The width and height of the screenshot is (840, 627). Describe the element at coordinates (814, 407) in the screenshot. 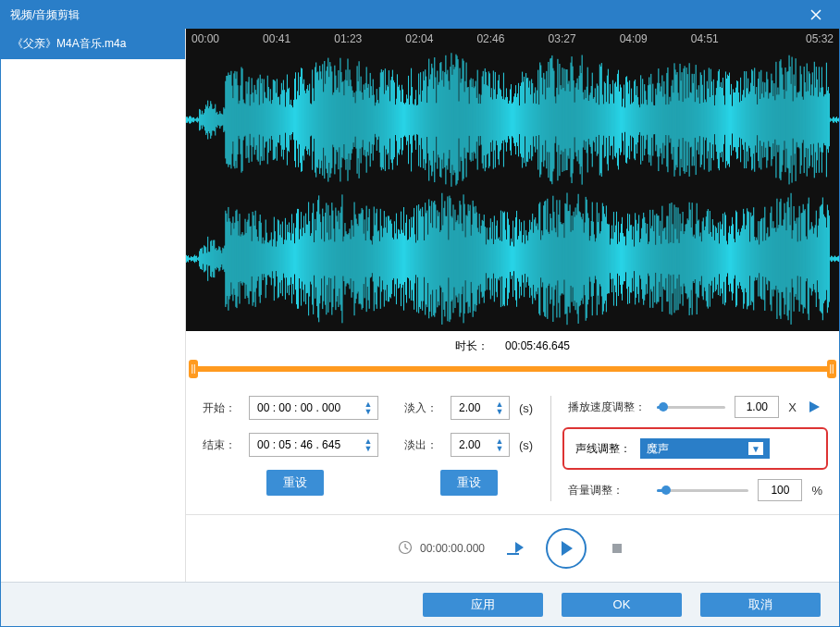

I see `preview-speed-button` at that location.